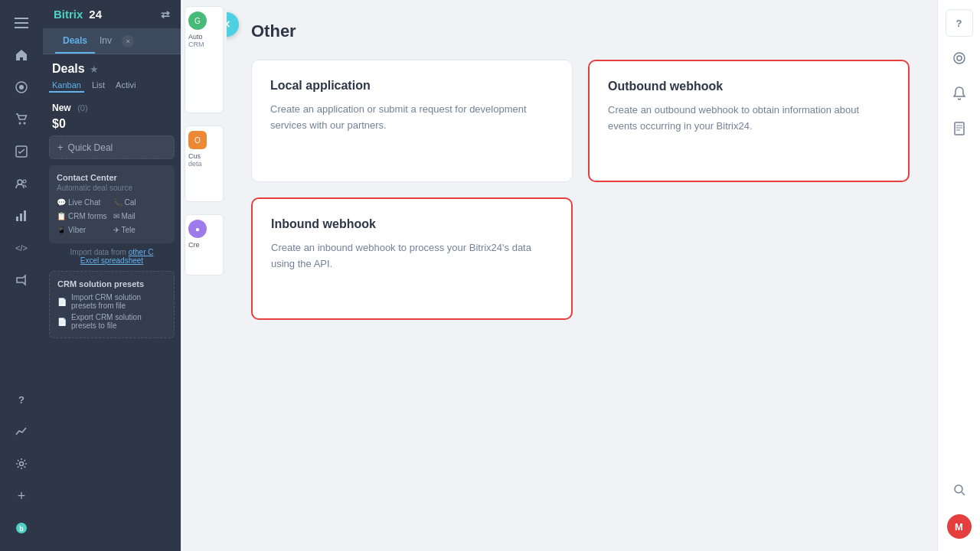 This screenshot has width=980, height=551. I want to click on kanban-tab: Kanban, so click(67, 86).